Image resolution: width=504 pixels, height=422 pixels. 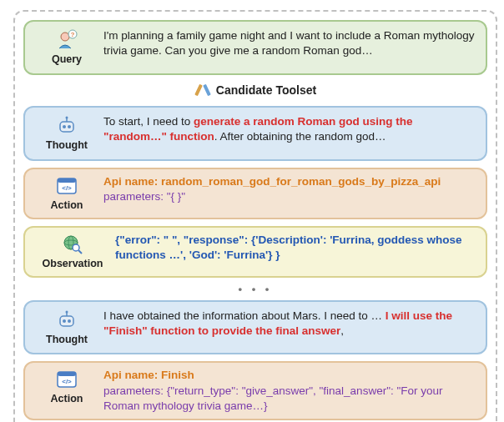 What do you see at coordinates (255, 328) in the screenshot?
I see `thought-card-2: Thought I have obtained the information …` at bounding box center [255, 328].